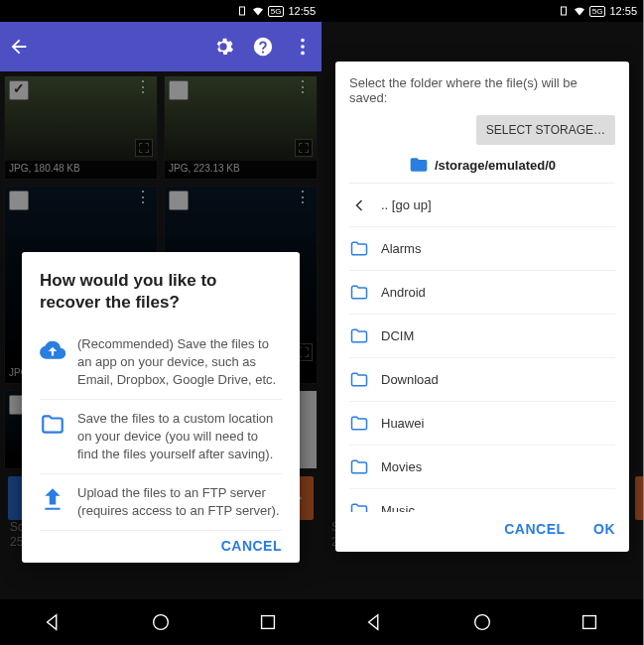 The image size is (644, 645). What do you see at coordinates (161, 292) in the screenshot?
I see `dialog-title: How would you like to recover the files?` at bounding box center [161, 292].